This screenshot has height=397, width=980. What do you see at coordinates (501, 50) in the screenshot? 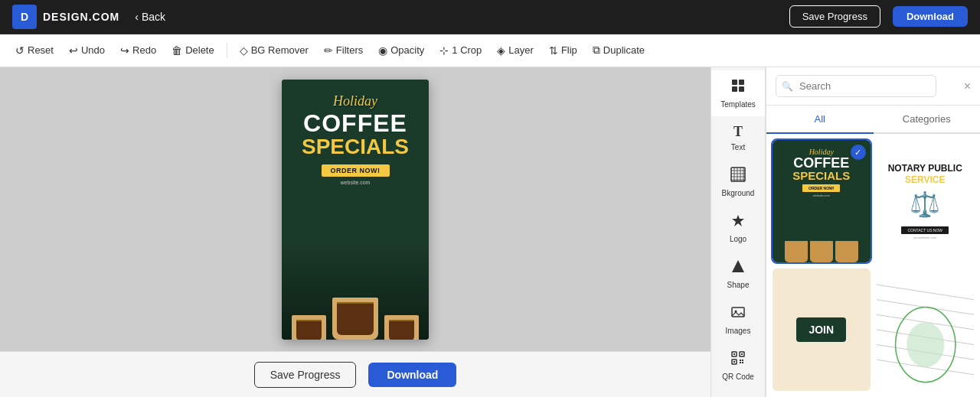
I see `layer-icon: ◈` at bounding box center [501, 50].